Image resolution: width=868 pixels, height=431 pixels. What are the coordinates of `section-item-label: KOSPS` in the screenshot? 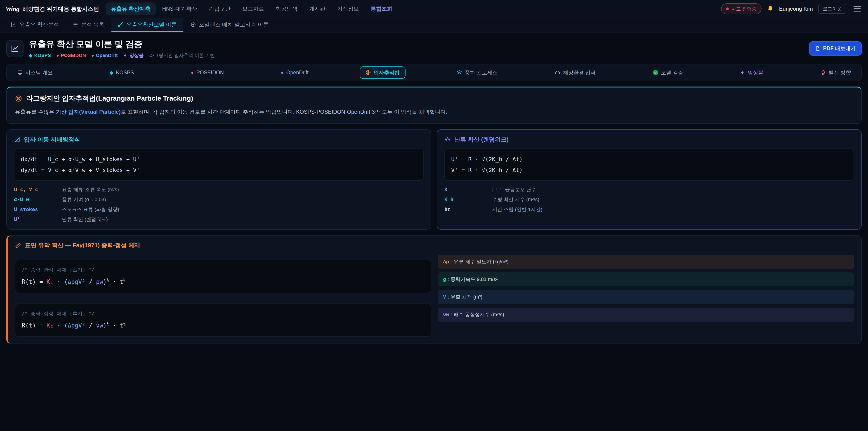 It's located at (125, 73).